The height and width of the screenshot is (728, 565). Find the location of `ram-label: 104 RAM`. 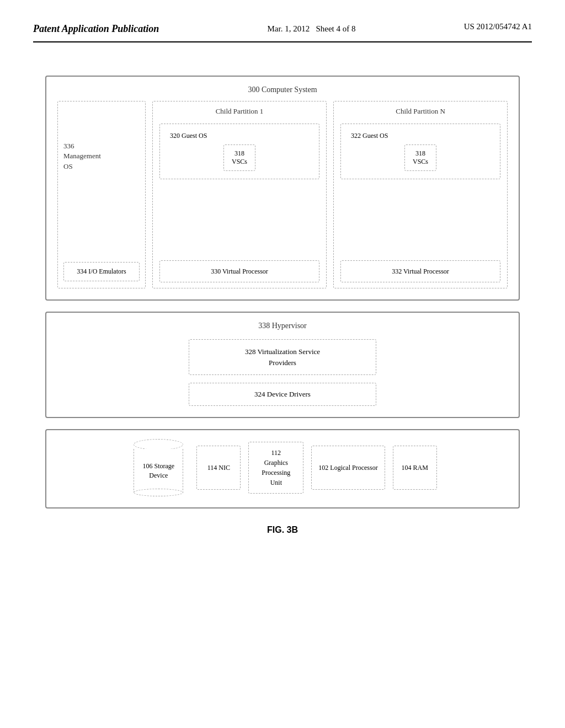

ram-label: 104 RAM is located at coordinates (414, 468).